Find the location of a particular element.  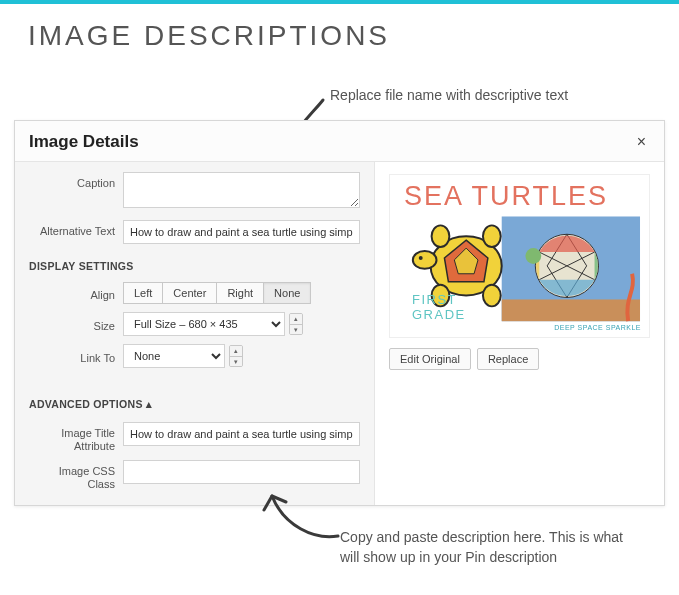

advanced-options-toggle: ADVANCED OPTIONS ▴ is located at coordinates (194, 403).